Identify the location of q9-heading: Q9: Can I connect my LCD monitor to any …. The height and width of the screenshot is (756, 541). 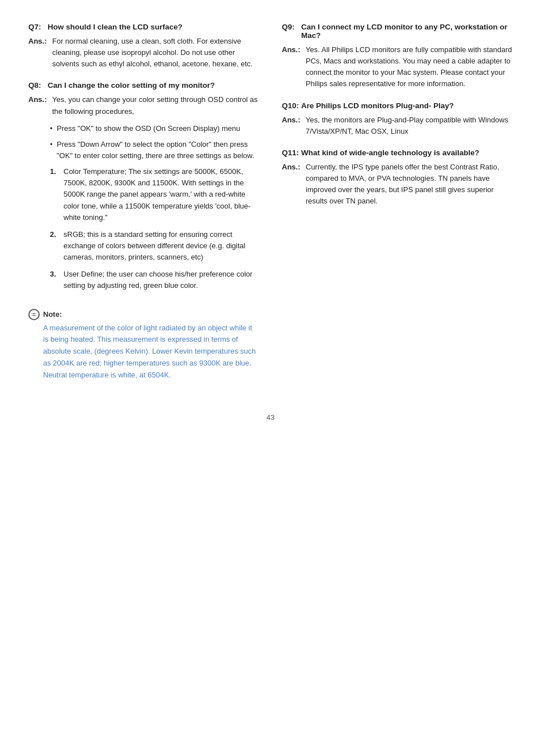
(397, 31).